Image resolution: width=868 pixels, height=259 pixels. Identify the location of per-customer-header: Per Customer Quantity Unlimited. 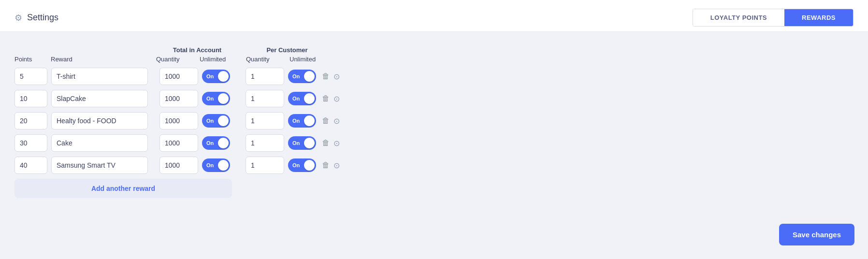
(287, 55).